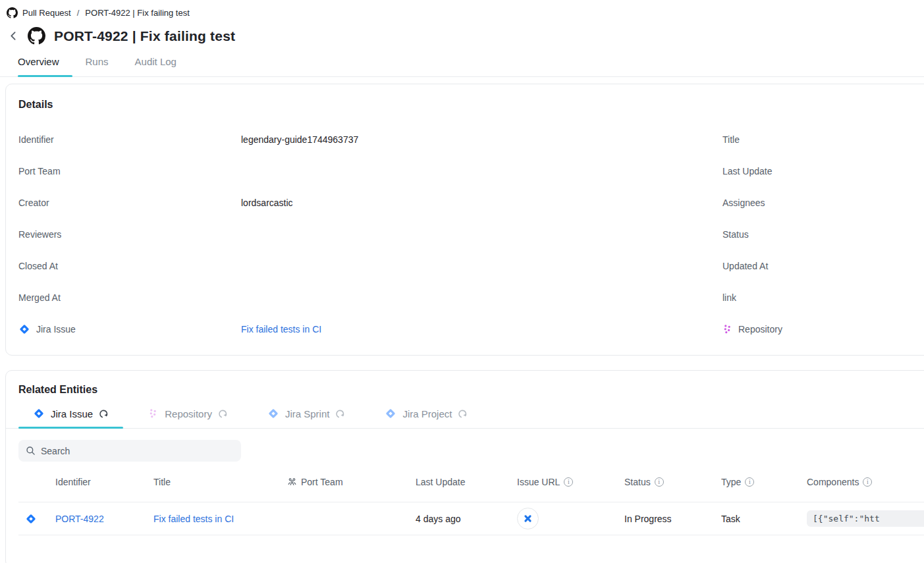 The image size is (924, 563). What do you see at coordinates (472, 519) in the screenshot?
I see `table-row: PORT-4922 Fix failed tests in CI 4 days …` at bounding box center [472, 519].